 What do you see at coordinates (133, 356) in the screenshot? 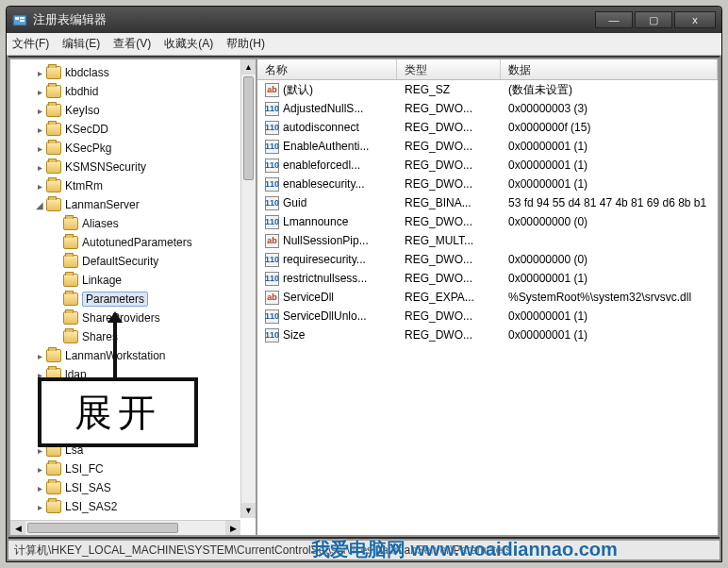
I see `tree-node: ▸LanmanWorkstation` at bounding box center [133, 356].